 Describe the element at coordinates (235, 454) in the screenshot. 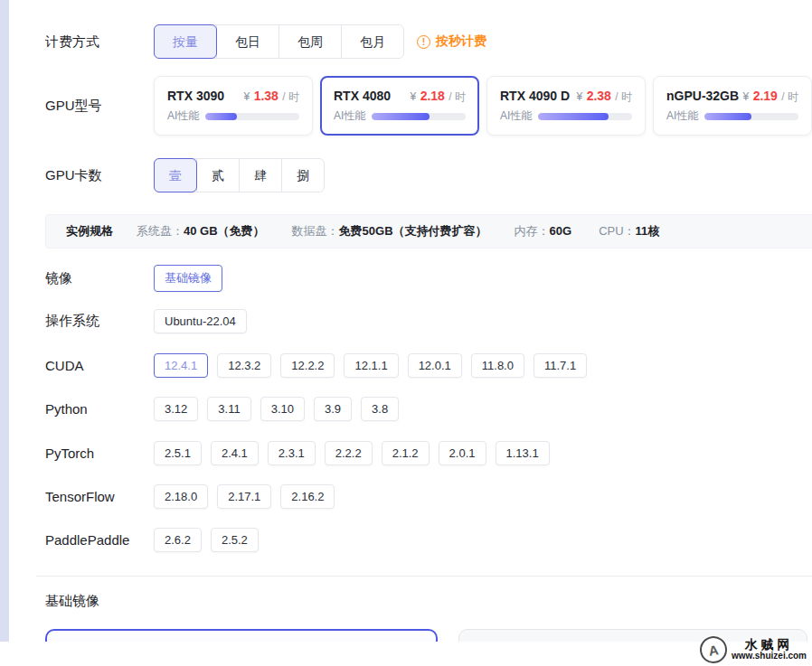

I see `pytorch-version-chip: 2.4.1` at that location.